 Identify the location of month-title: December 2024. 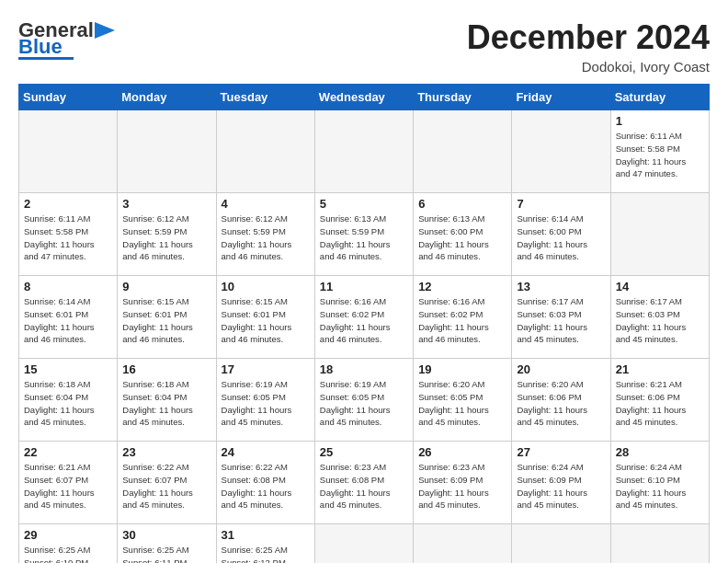
(588, 38).